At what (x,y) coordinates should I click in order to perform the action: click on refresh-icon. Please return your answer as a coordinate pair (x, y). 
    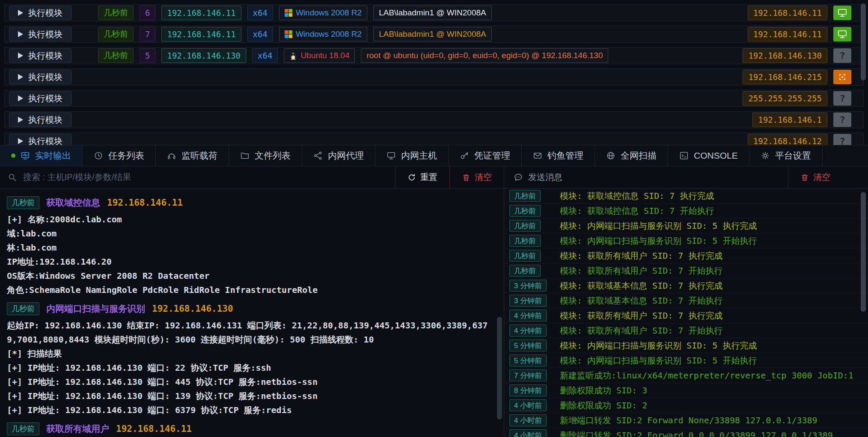
    Looking at the image, I should click on (412, 177).